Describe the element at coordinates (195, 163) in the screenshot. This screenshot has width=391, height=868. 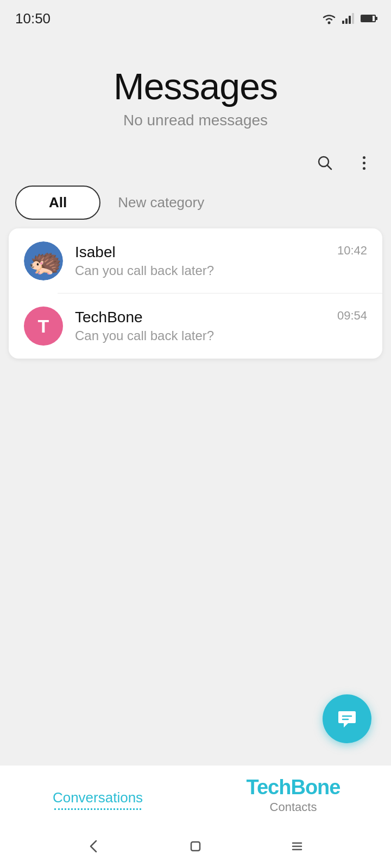
I see `toolbar` at that location.